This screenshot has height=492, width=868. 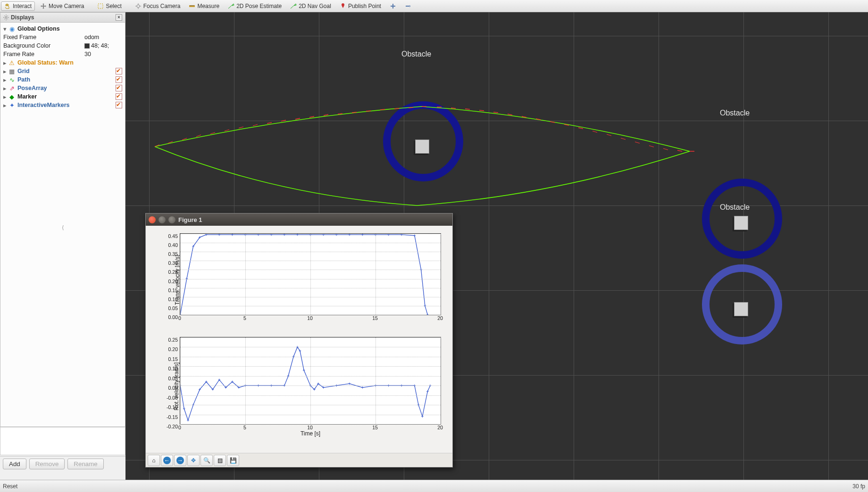 What do you see at coordinates (119, 88) in the screenshot?
I see `posearray-checkbox` at bounding box center [119, 88].